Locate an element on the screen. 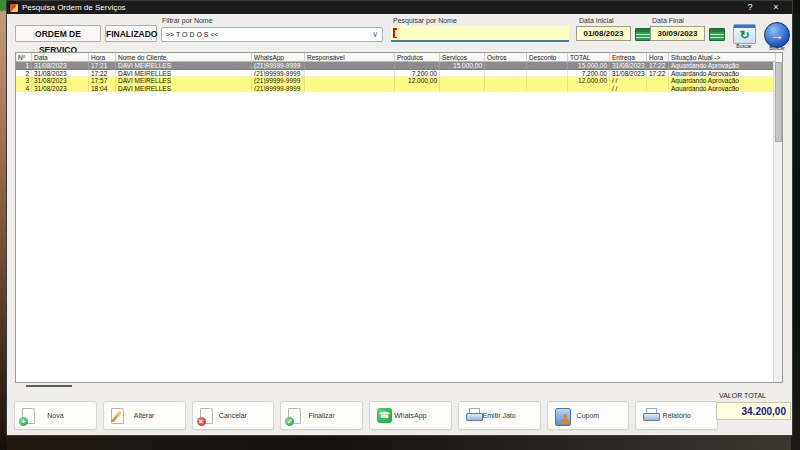 The width and height of the screenshot is (800, 450). horizontal-scrollbar-thumb is located at coordinates (49, 386).